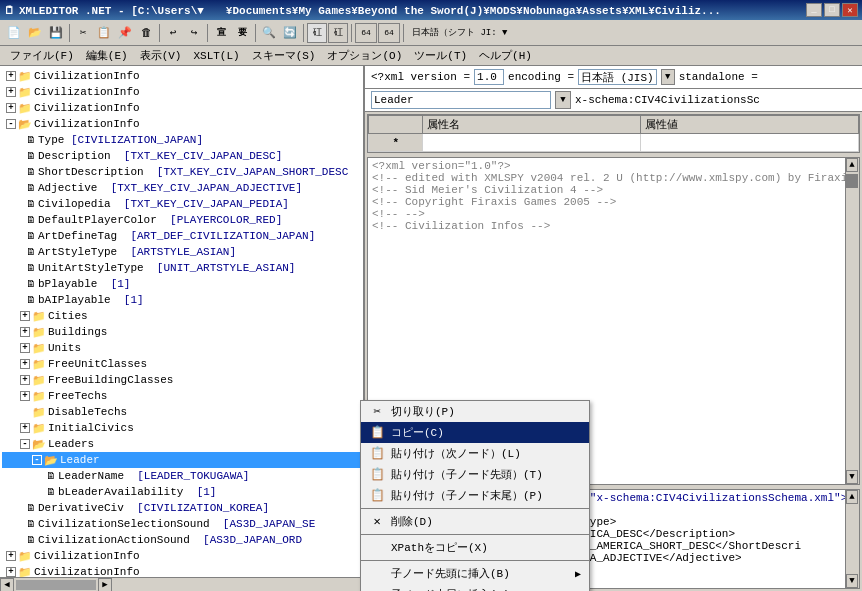 The image size is (862, 591). What do you see at coordinates (475, 474) in the screenshot?
I see `ctx-paste-first: 📋 貼り付け（子ノード先頭）(T)` at bounding box center [475, 474].